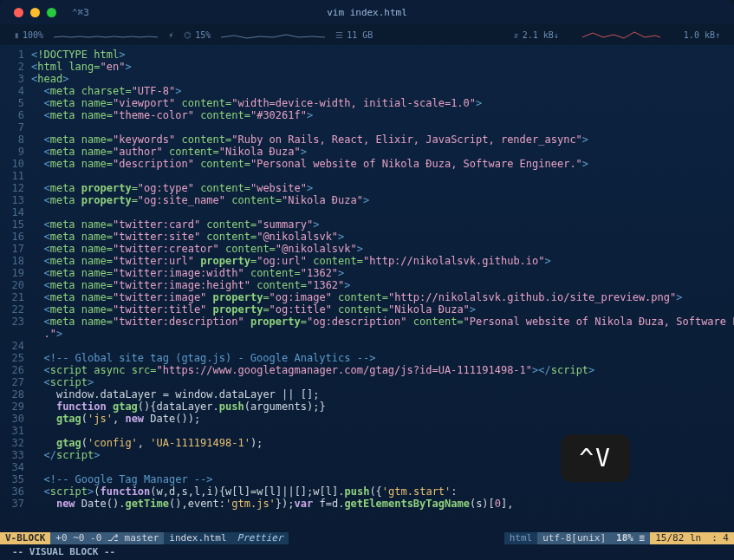  I want to click on mode-segment: V-BLOCK, so click(25, 538).